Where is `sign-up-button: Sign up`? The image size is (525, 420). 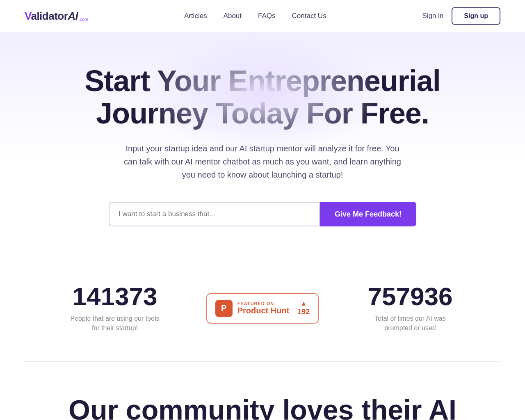 sign-up-button: Sign up is located at coordinates (476, 16).